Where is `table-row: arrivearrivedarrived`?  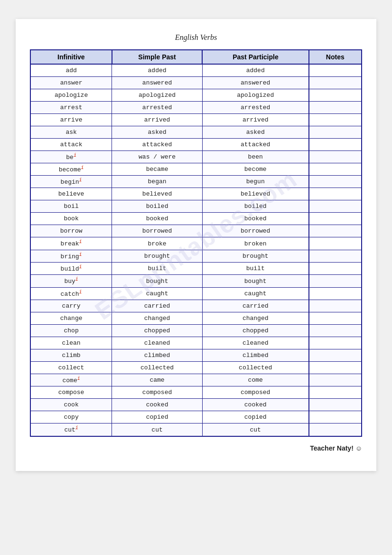 table-row: arrivearrivedarrived is located at coordinates (196, 120).